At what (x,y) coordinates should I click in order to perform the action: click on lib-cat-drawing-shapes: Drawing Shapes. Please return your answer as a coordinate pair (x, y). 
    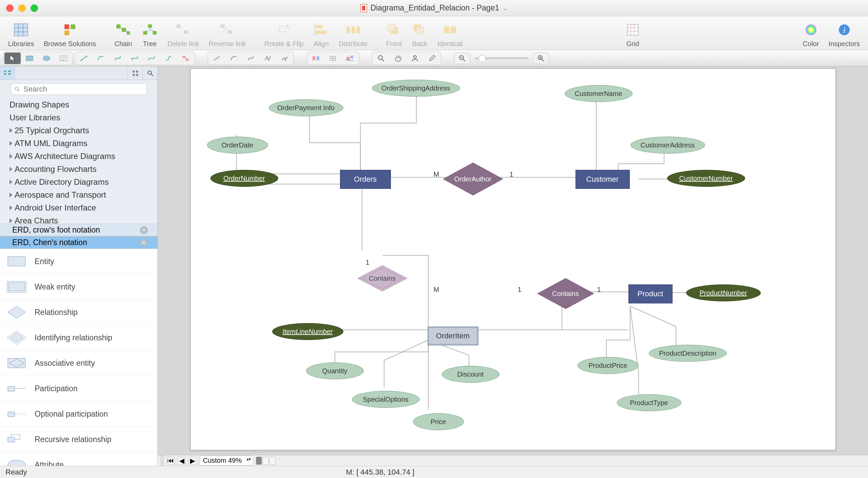
    Looking at the image, I should click on (79, 105).